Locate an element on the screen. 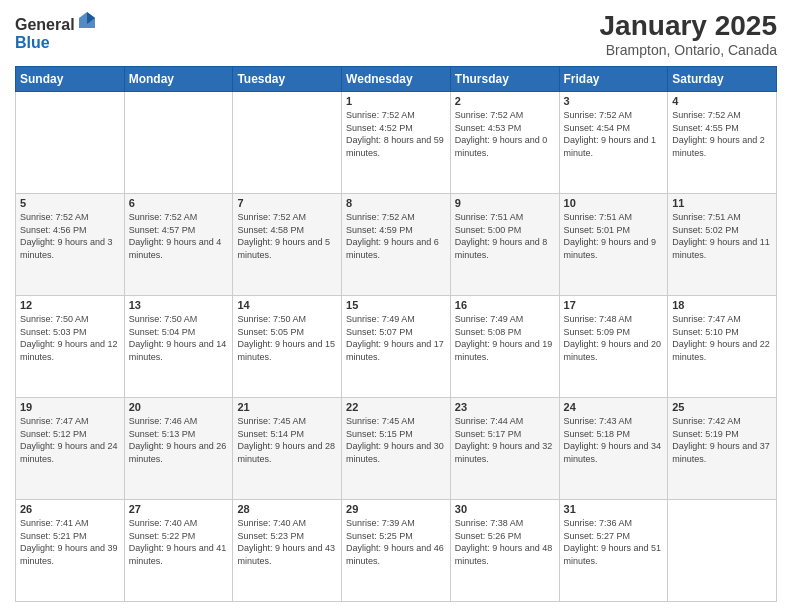  day-number: 9 is located at coordinates (505, 203).